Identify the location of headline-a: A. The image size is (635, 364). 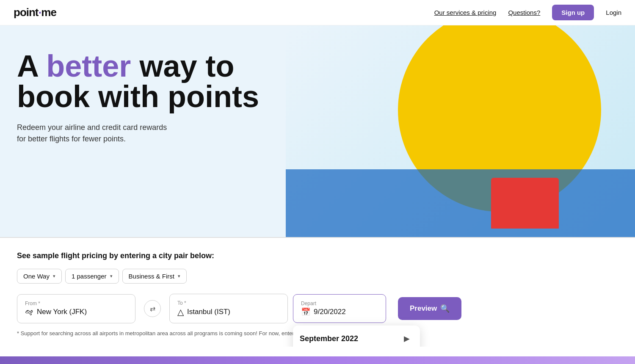
(31, 66).